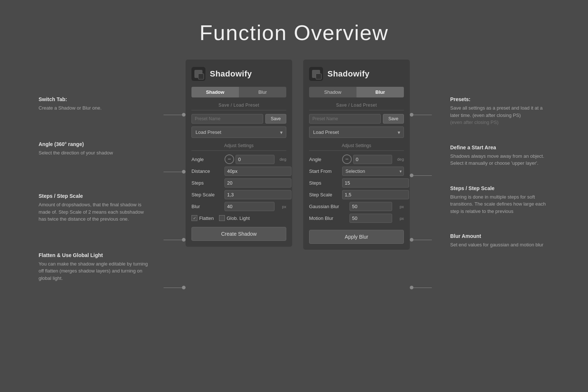 The width and height of the screenshot is (588, 392). Describe the element at coordinates (399, 159) in the screenshot. I see `angle-unit-right: deg` at that location.